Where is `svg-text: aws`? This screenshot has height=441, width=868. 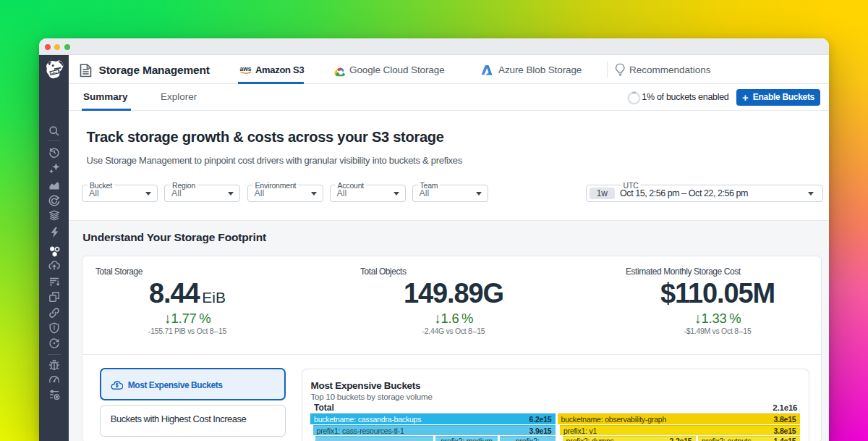
svg-text: aws is located at coordinates (245, 69).